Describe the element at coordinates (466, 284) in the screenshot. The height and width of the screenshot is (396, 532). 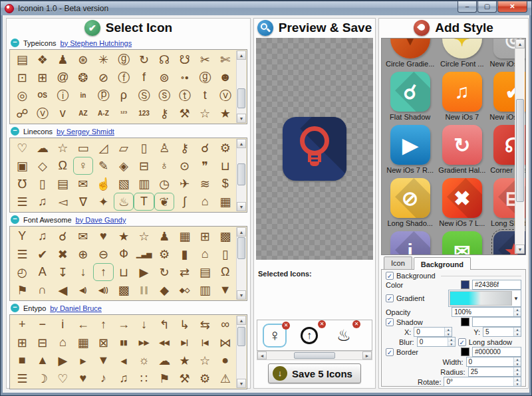
I see `background-color-swatch` at that location.